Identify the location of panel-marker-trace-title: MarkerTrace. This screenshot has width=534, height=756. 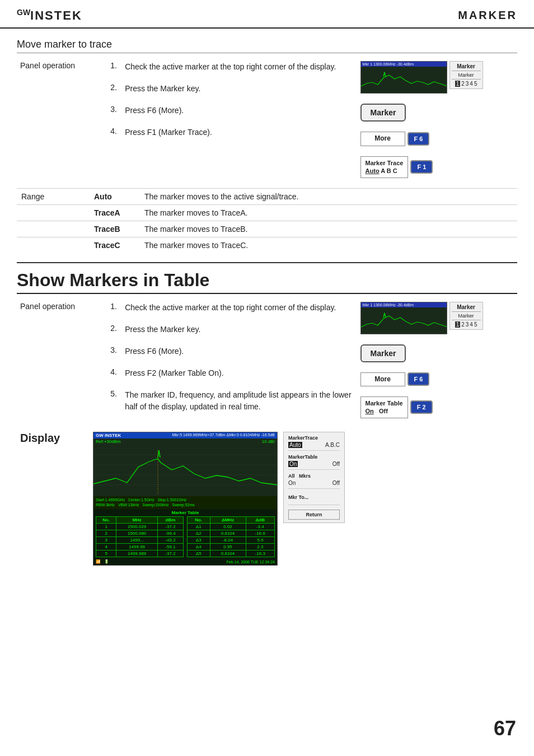
(314, 438).